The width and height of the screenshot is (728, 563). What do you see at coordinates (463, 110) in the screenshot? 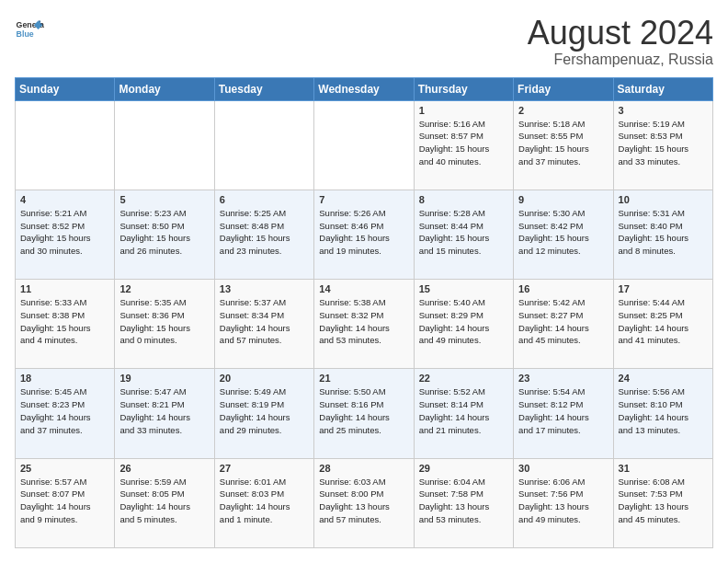
I see `day-number: 1` at bounding box center [463, 110].